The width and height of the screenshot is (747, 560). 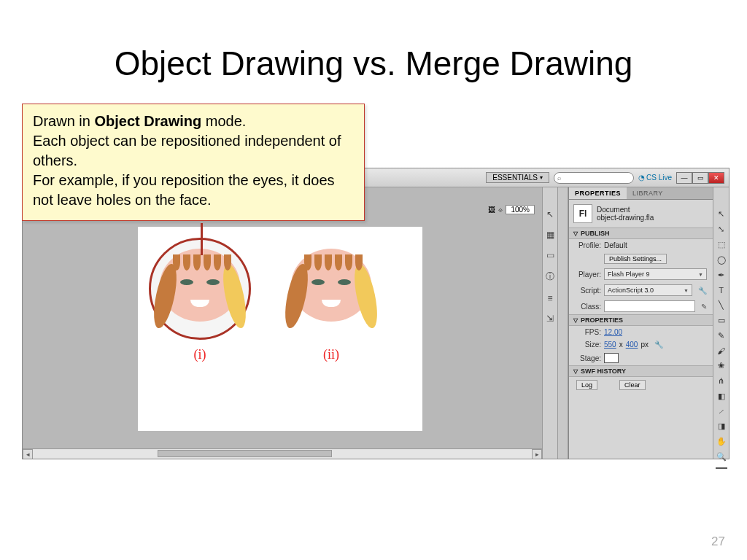 What do you see at coordinates (655, 274) in the screenshot?
I see `player-select: Flash Player 9` at bounding box center [655, 274].